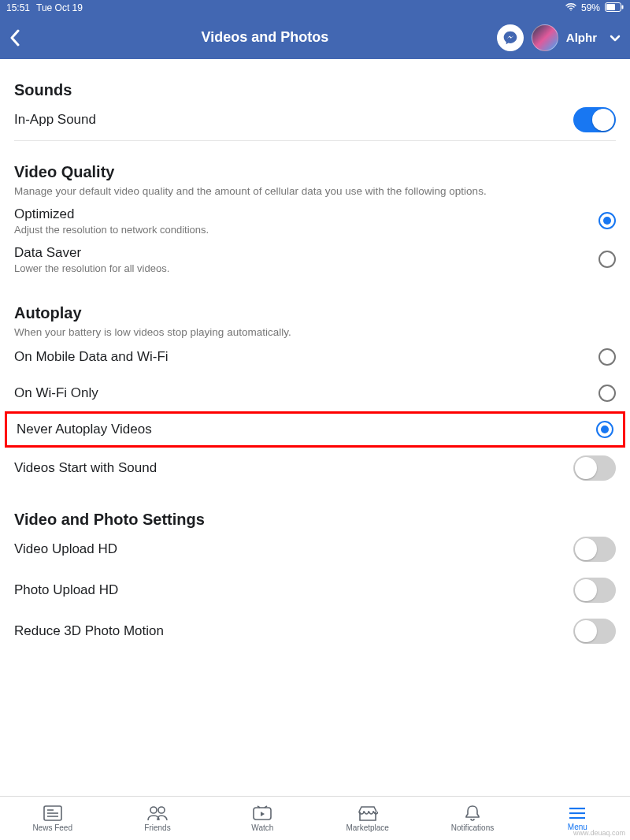  Describe the element at coordinates (315, 191) in the screenshot. I see `section-desc-video-quality: Manage your default video quality and th…` at that location.